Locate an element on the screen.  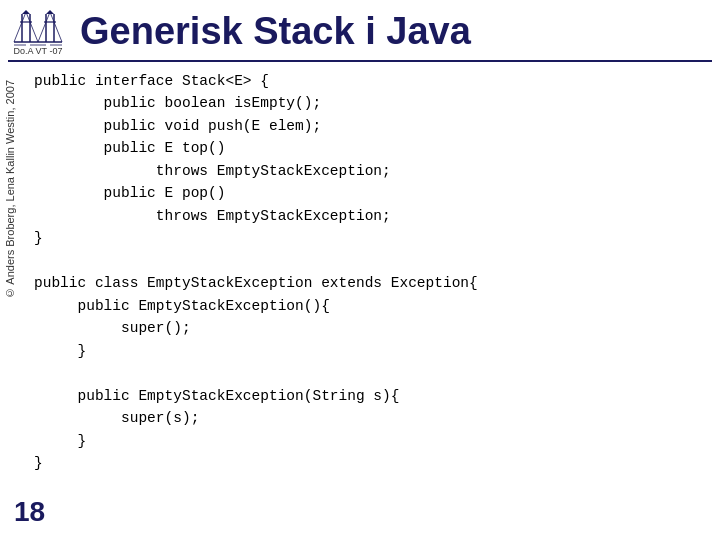
logo-label: Do.A VT -07 is located at coordinates (38, 51).